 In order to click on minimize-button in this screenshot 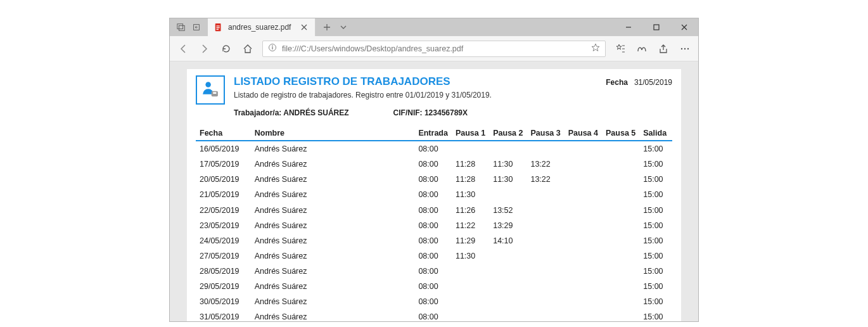, I will do `click(629, 27)`.